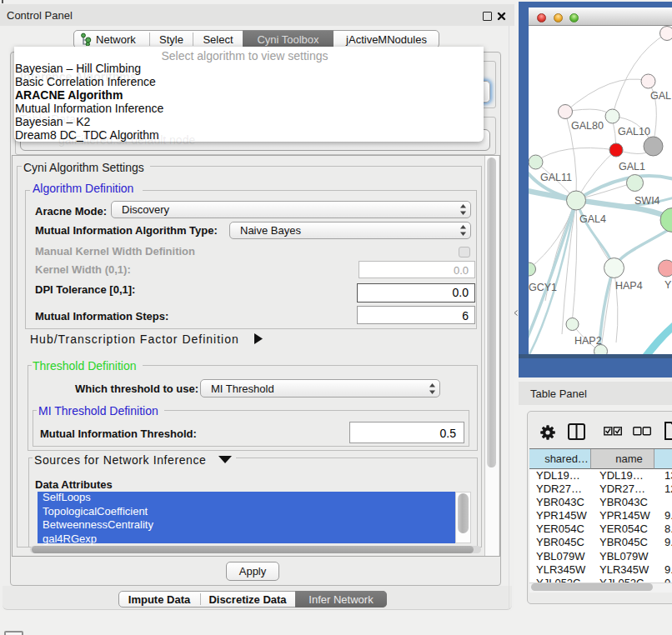 This screenshot has width=672, height=635. Describe the element at coordinates (593, 219) in the screenshot. I see `svg-text: GAL4` at that location.